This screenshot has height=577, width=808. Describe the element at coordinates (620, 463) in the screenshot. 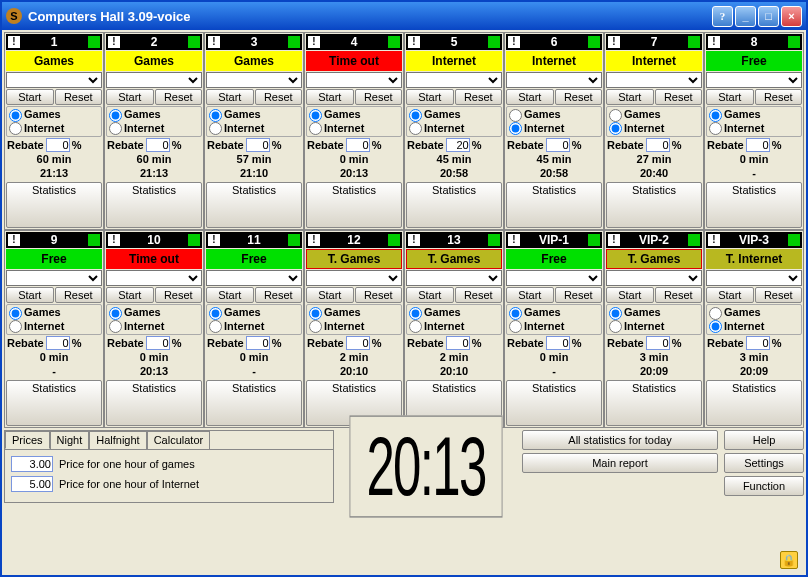

I see `main-report-button: Main report` at that location.